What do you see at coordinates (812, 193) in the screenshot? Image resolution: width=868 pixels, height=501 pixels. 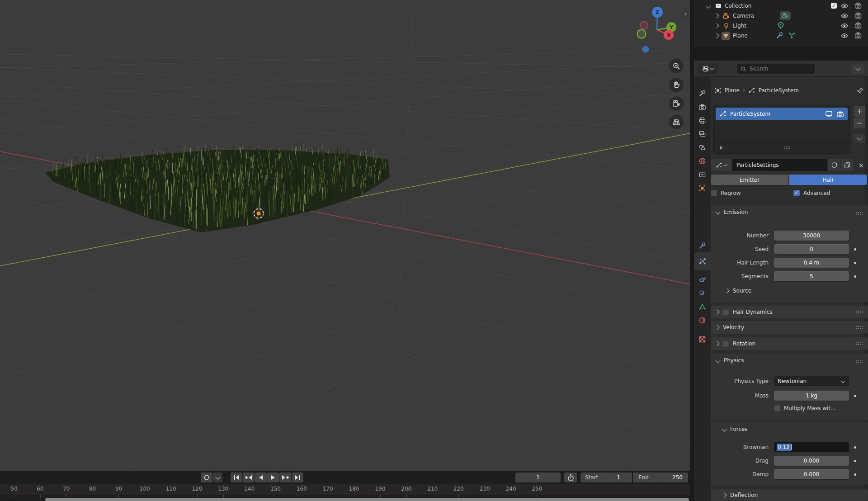 I see `advanced-toggle: ✓ Advanced` at bounding box center [812, 193].